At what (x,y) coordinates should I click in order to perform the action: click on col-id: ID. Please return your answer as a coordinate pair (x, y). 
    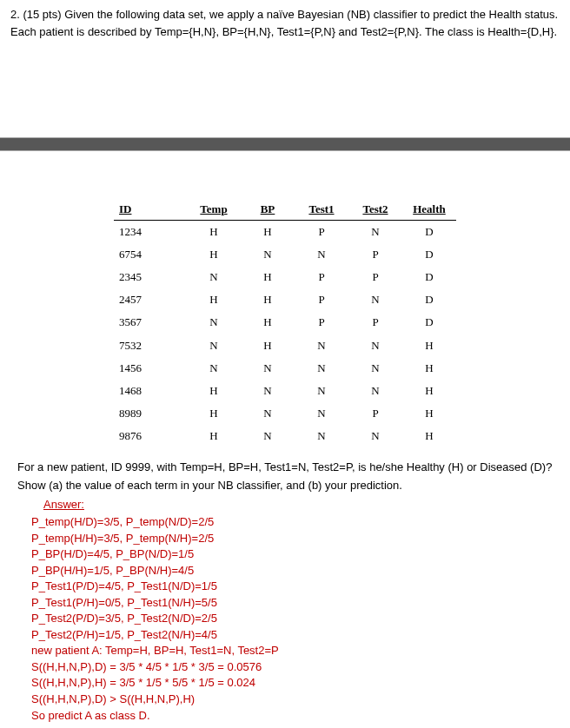
    Looking at the image, I should click on (150, 210).